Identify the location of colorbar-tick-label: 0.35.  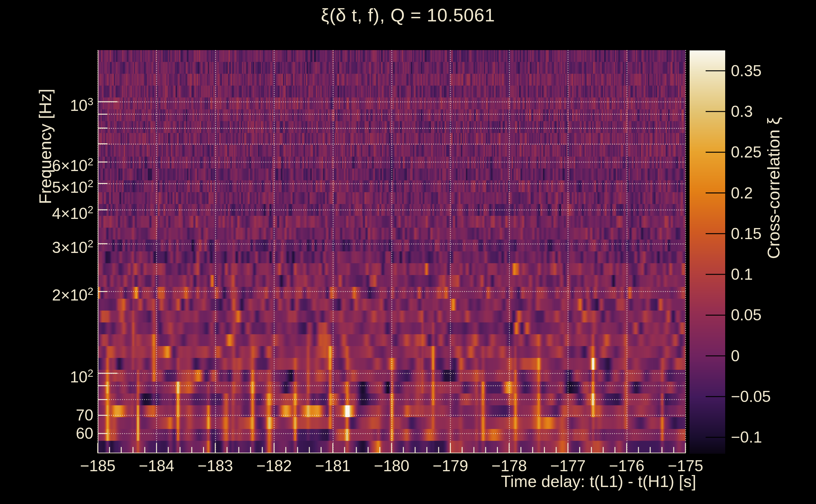
(746, 71).